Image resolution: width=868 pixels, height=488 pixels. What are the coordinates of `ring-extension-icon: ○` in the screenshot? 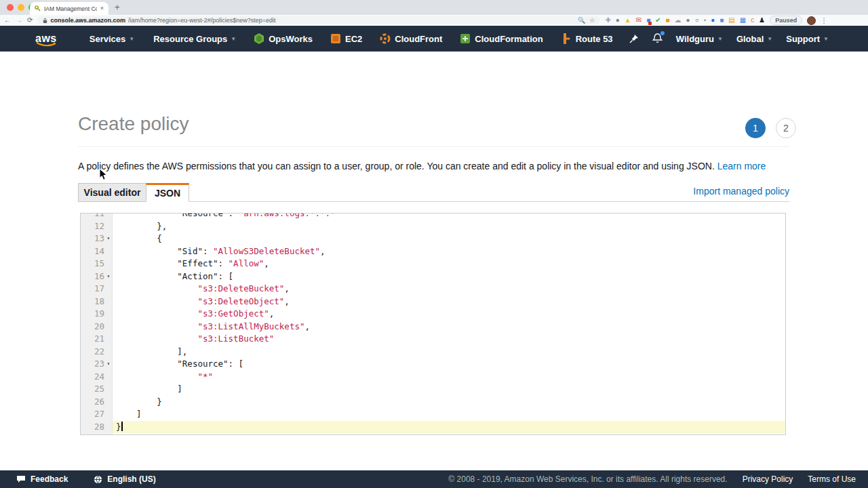 It's located at (697, 20).